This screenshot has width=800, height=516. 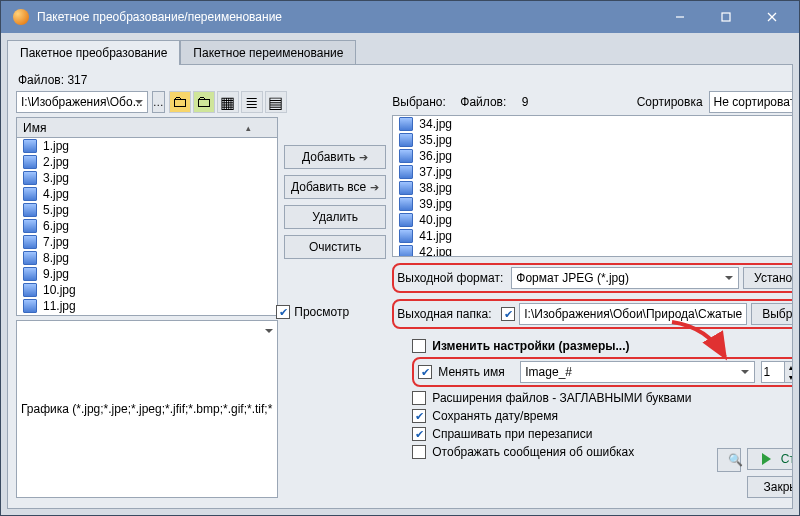 I want to click on list-item: 41.jpg, so click(x=593, y=236).